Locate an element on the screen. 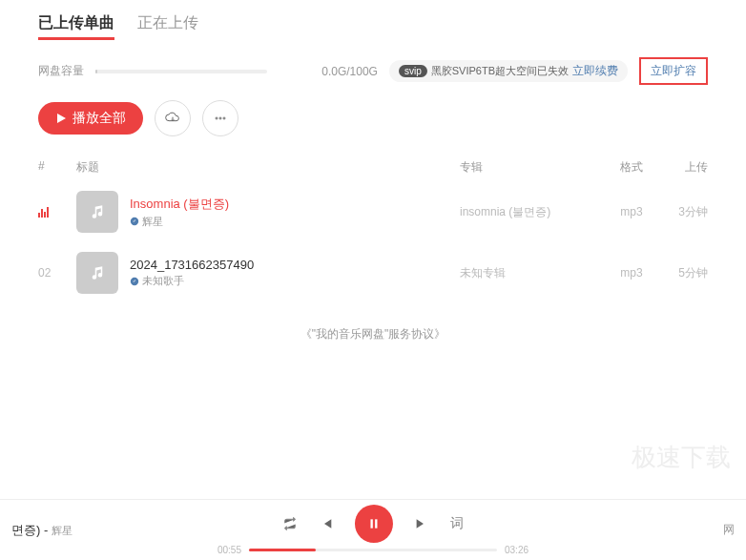 The height and width of the screenshot is (560, 746). badge-text: 黑胶SVIP6TB超大空间已失效 is located at coordinates (500, 71).